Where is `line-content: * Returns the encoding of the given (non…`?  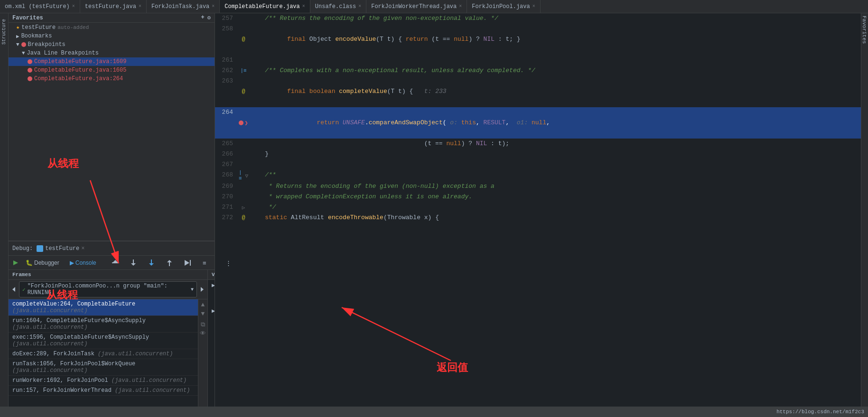
line-content: * Returns the encoding of the given (non… is located at coordinates (554, 186).